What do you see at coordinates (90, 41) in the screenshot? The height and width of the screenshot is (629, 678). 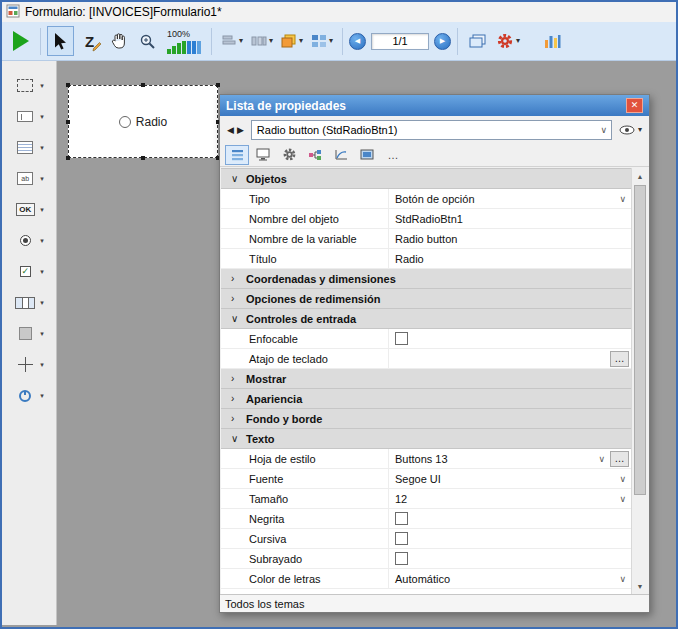 I see `tab-order-tool-button: Z` at bounding box center [90, 41].